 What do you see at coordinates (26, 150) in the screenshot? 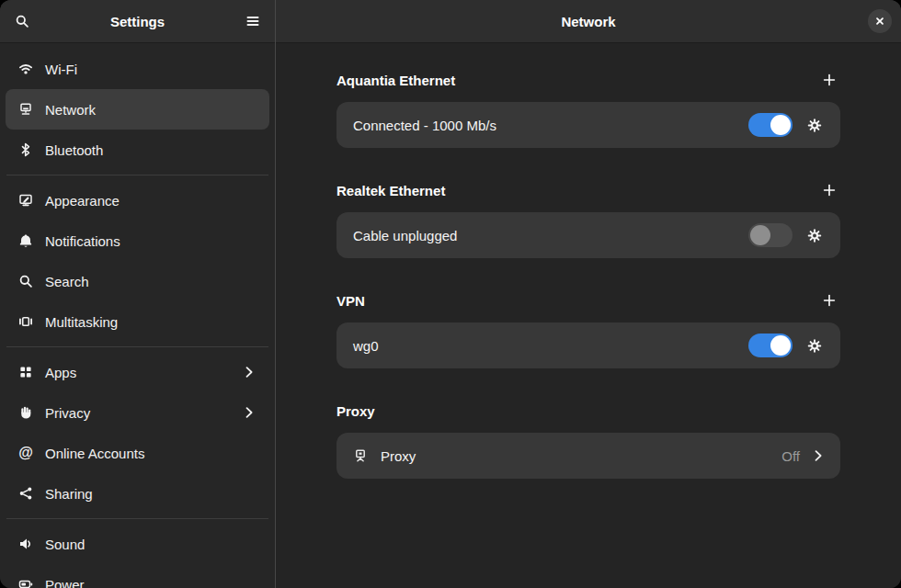
I see `bluetooth-icon` at bounding box center [26, 150].